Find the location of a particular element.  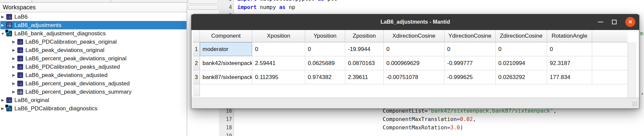

column-header-Zposition: Zposition is located at coordinates (364, 36).